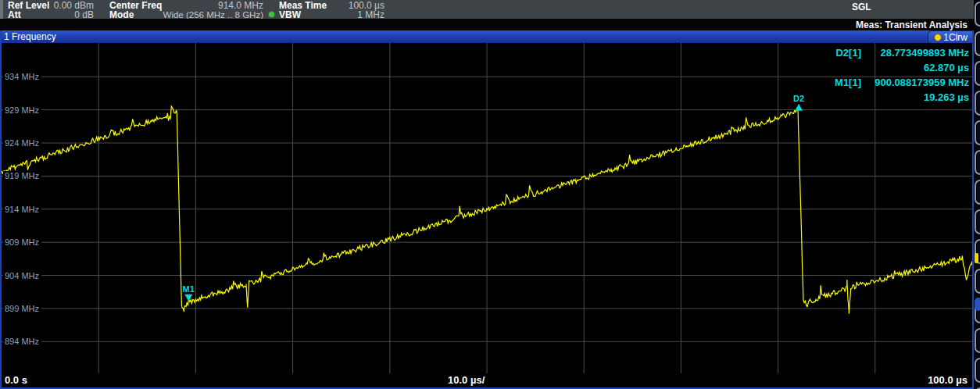 This screenshot has width=980, height=389. Describe the element at coordinates (487, 9) in the screenshot. I see `header-bar: Ref Level 0.00 dBm Att 0 dB Center Freq …` at that location.